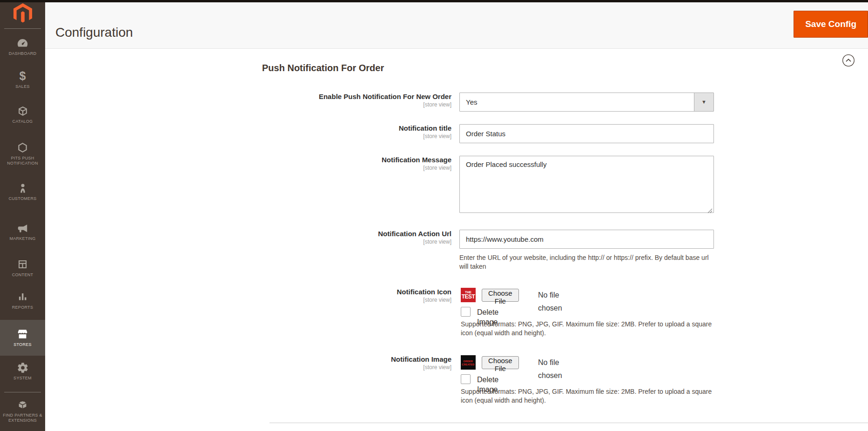  What do you see at coordinates (848, 60) in the screenshot?
I see `collapse-section-button` at bounding box center [848, 60].